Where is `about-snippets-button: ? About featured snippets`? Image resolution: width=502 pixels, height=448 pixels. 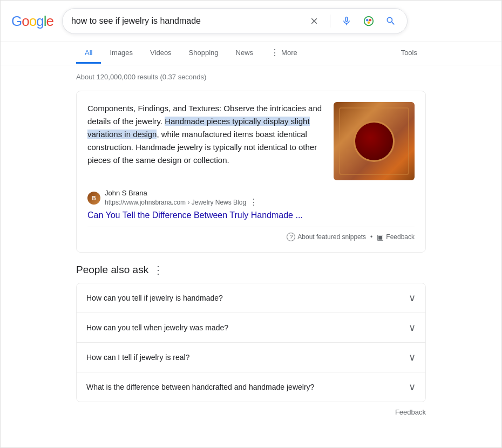 about-snippets-button: ? About featured snippets is located at coordinates (326, 237).